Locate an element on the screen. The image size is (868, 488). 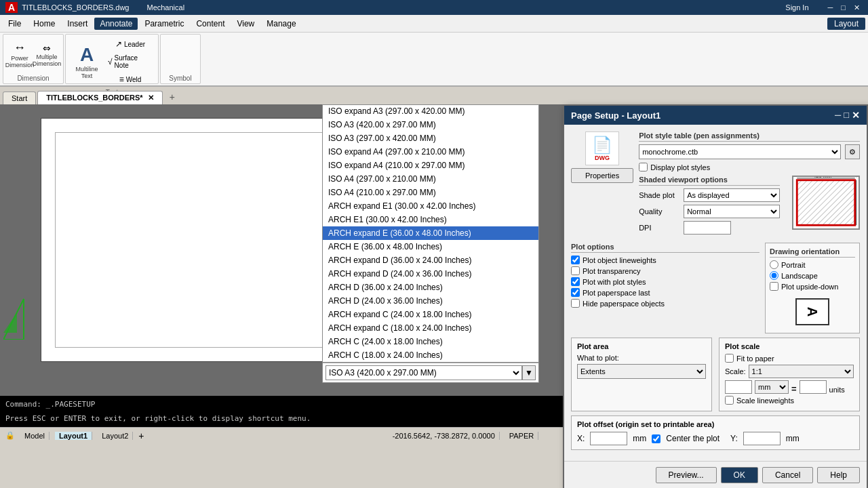
menu-annotate: Annotate is located at coordinates (116, 24).